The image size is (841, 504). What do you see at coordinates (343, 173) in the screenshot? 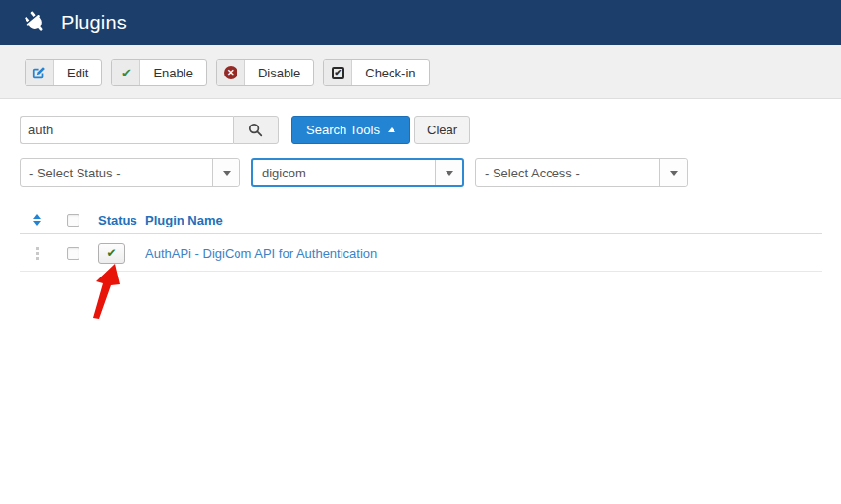
I see `extension-search-value: digicom` at bounding box center [343, 173].